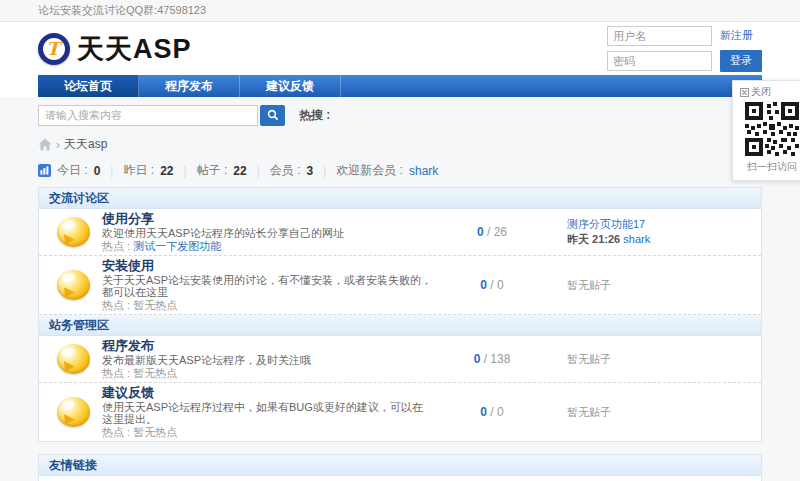  I want to click on nav-item-feedback: 建议反馈, so click(290, 86).